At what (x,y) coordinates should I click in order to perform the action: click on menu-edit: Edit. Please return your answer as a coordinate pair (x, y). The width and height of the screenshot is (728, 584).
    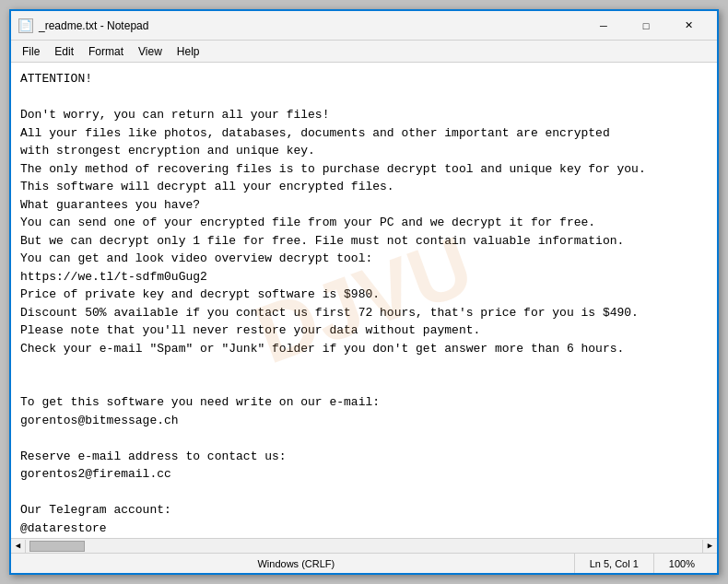
    Looking at the image, I should click on (65, 52).